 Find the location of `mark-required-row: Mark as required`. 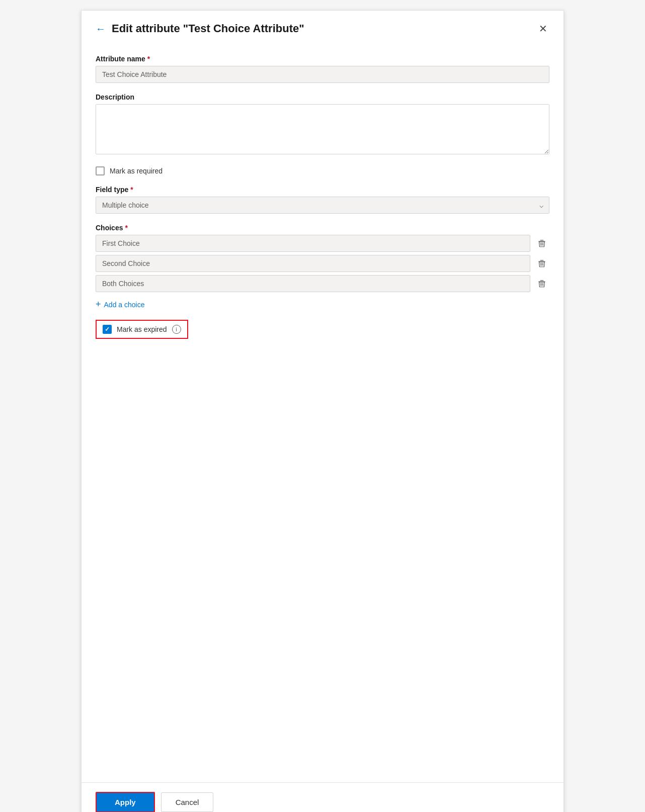

mark-required-row: Mark as required is located at coordinates (322, 171).